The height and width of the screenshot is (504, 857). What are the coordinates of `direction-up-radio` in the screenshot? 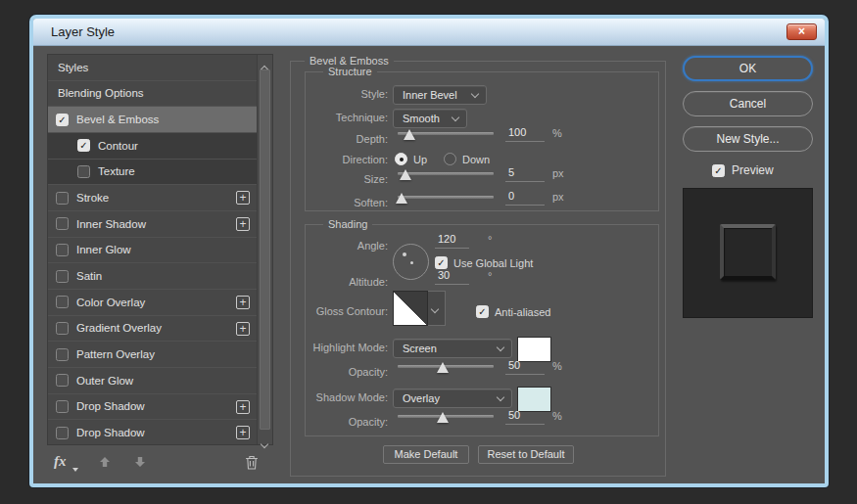 It's located at (402, 159).